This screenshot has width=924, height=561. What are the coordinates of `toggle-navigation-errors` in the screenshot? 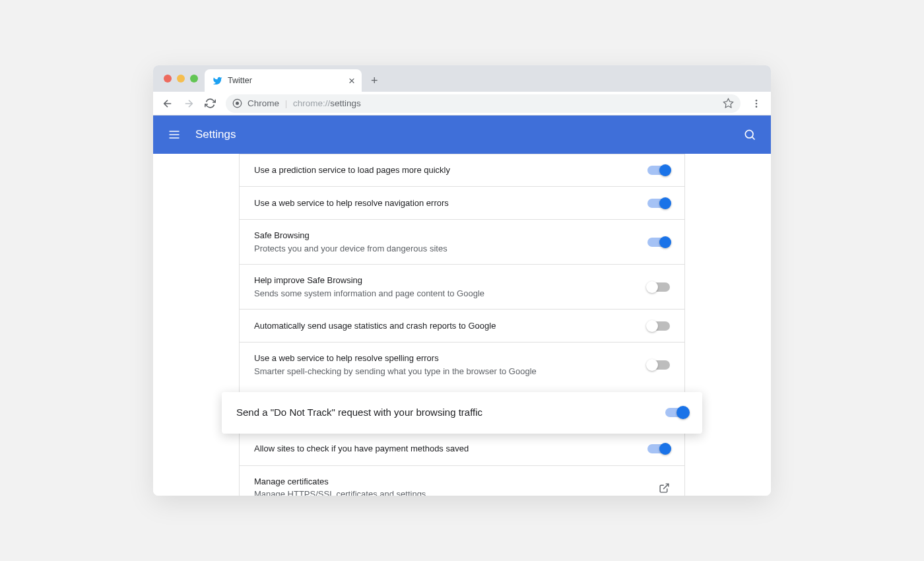 It's located at (659, 203).